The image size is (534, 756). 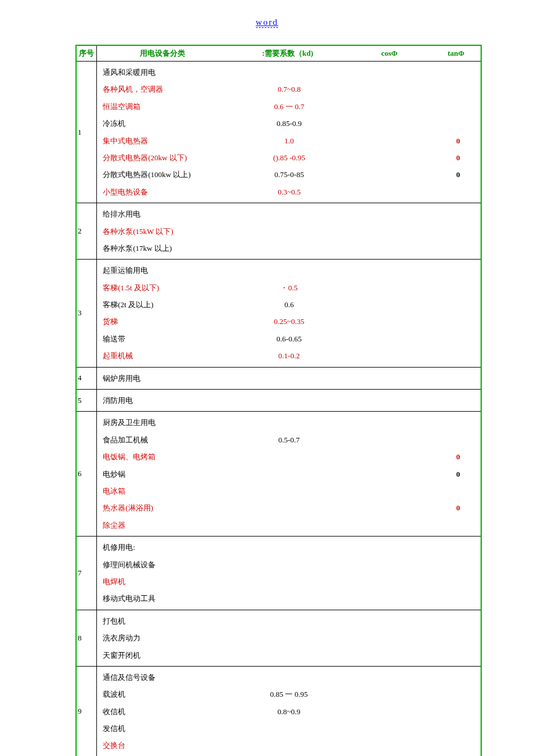 I want to click on table-row: 发信机, so click(x=289, y=728).